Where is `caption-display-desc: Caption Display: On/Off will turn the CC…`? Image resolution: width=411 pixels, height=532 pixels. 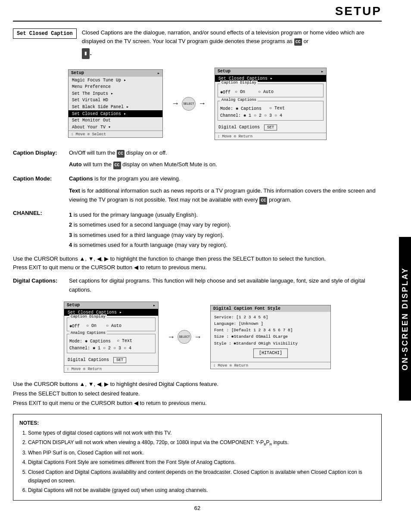 caption-display-desc: Caption Display: On/Off will turn the CC… is located at coordinates (197, 153).